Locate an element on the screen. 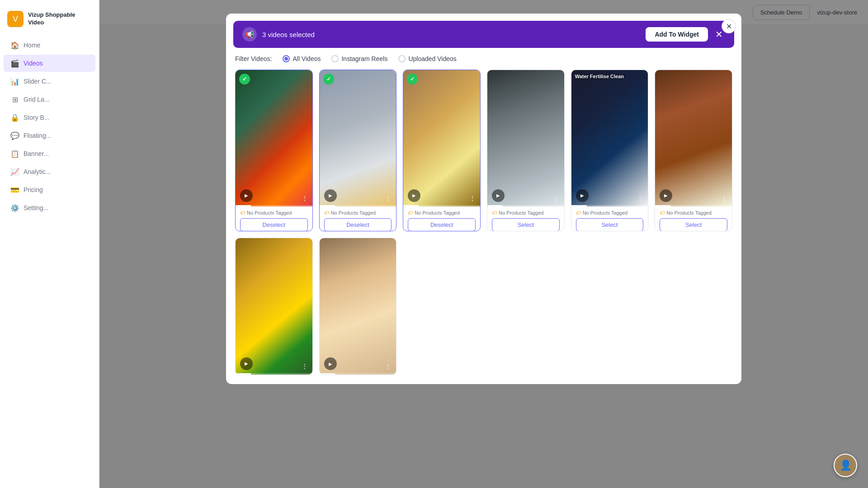 Image resolution: width=868 pixels, height=488 pixels. more-options-2: ⋮ is located at coordinates (388, 198).